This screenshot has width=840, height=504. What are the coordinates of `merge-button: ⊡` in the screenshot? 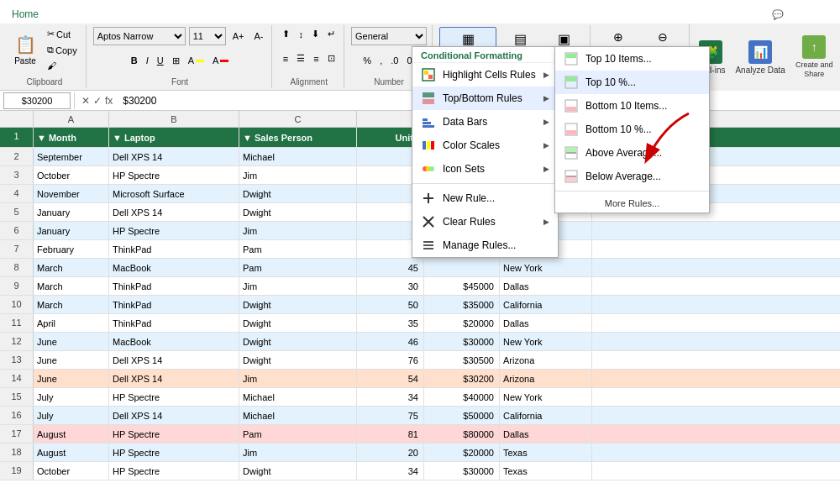 It's located at (331, 59).